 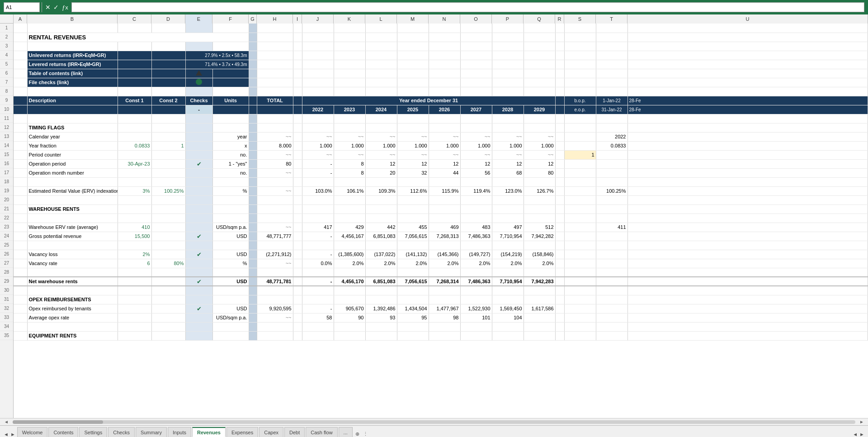 I want to click on sheet-scroll-left: ◄, so click(x=855, y=434).